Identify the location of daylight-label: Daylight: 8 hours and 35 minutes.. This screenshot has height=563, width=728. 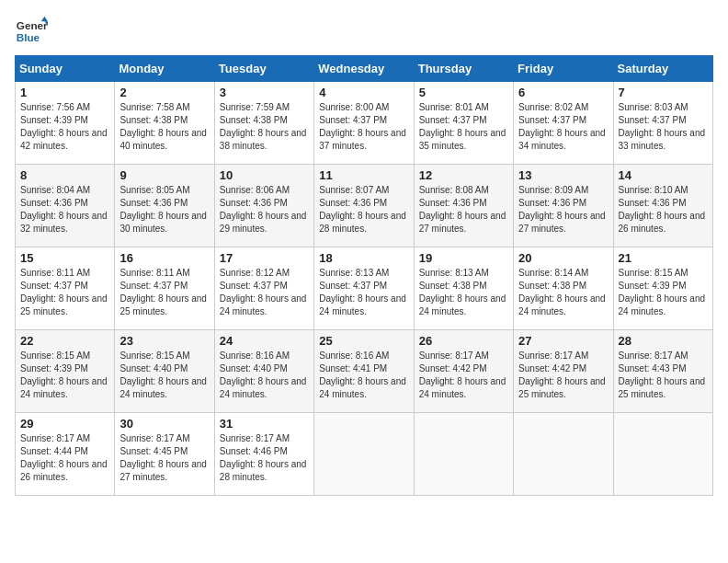
(463, 140).